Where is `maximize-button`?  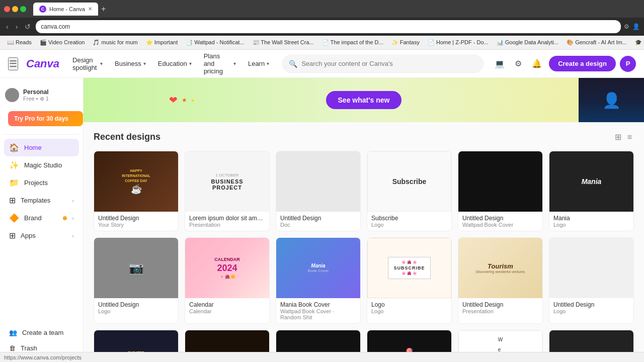
maximize-button is located at coordinates (23, 9).